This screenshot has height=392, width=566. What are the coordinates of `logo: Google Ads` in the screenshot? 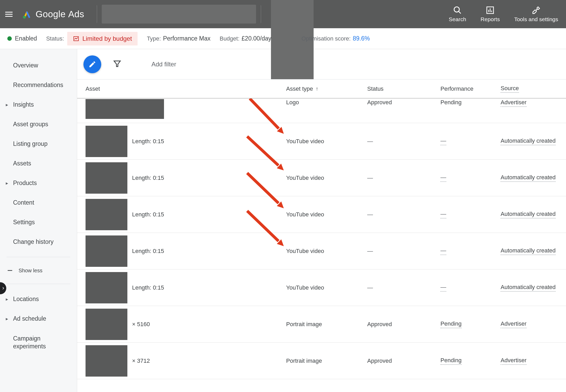 It's located at (53, 14).